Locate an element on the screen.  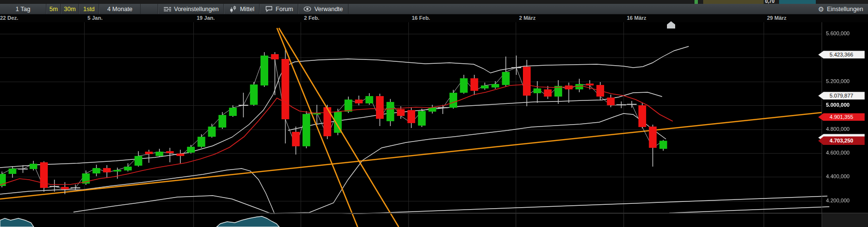
price-label: 5.600,000 is located at coordinates (838, 33).